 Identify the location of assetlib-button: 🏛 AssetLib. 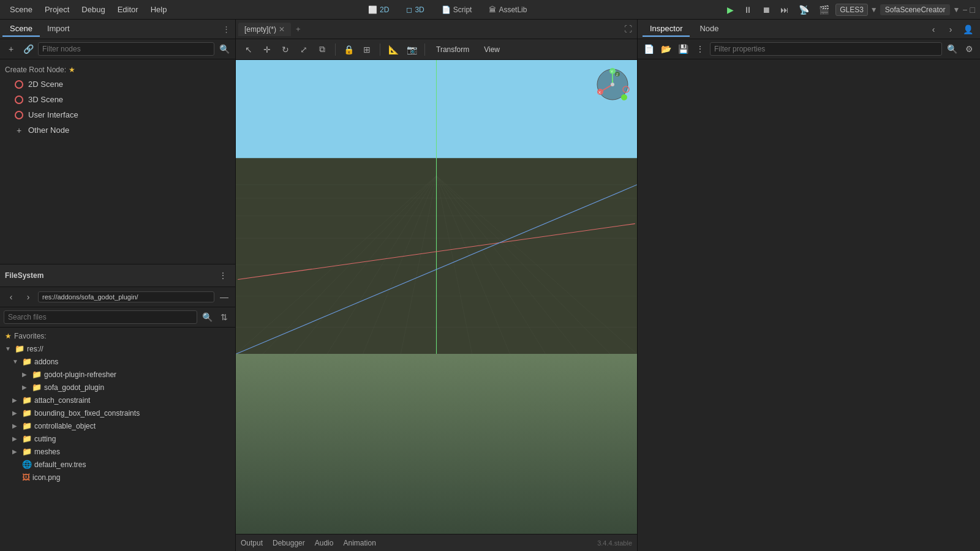
(508, 10).